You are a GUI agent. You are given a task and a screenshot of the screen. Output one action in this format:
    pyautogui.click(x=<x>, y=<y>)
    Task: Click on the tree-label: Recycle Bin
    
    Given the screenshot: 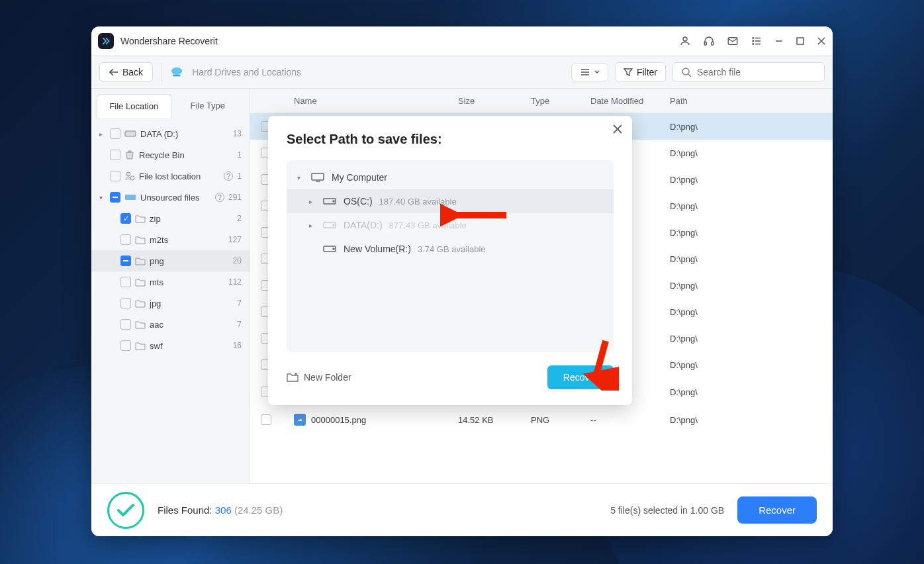 What is the action you would take?
    pyautogui.click(x=186, y=155)
    